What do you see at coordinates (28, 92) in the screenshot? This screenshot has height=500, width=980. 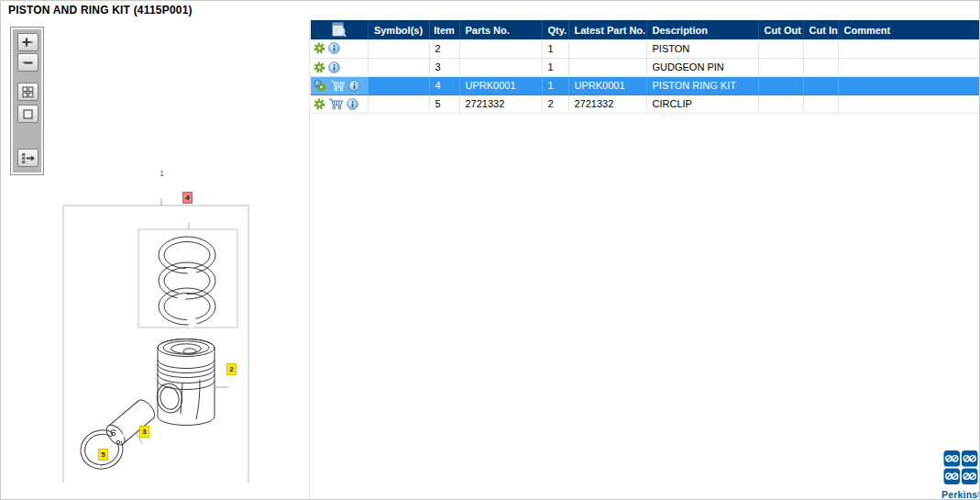 I see `fit-all-icon` at bounding box center [28, 92].